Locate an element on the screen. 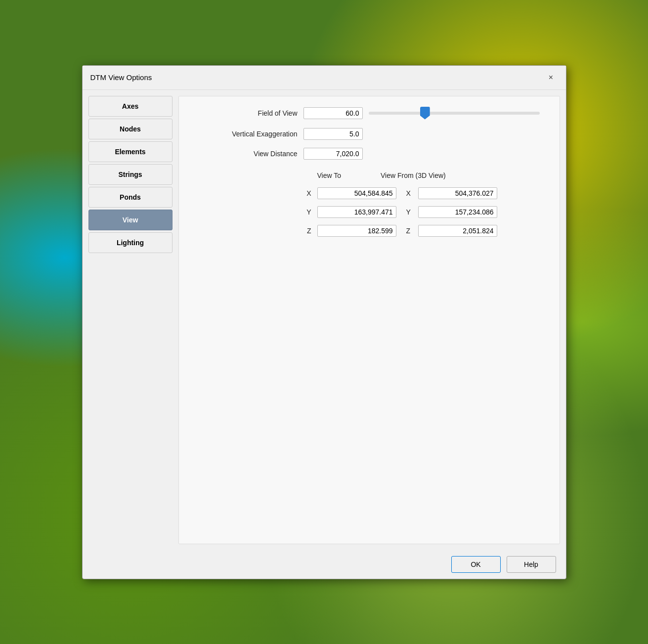  title-bar: DTM View Options × is located at coordinates (324, 78).